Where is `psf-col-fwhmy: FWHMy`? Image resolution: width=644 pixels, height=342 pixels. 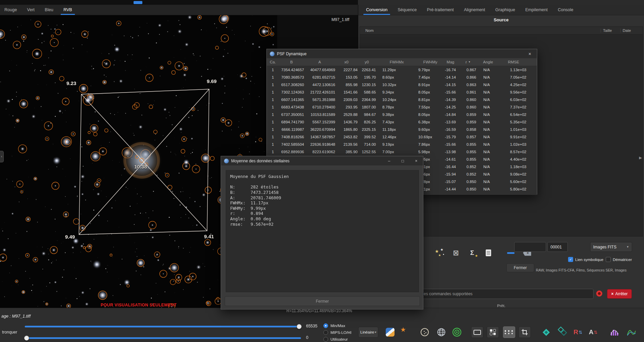 psf-col-fwhmy: FWHMy is located at coordinates (430, 62).